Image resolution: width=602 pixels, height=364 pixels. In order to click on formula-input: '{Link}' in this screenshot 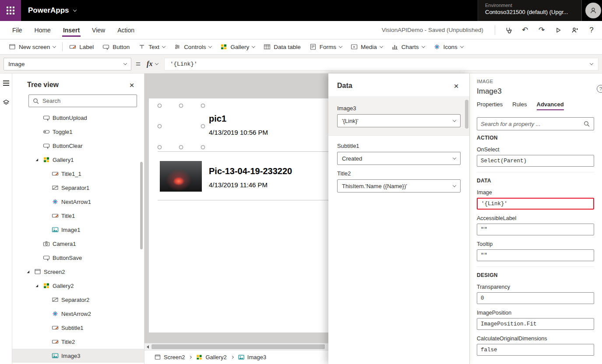, I will do `click(381, 64)`.